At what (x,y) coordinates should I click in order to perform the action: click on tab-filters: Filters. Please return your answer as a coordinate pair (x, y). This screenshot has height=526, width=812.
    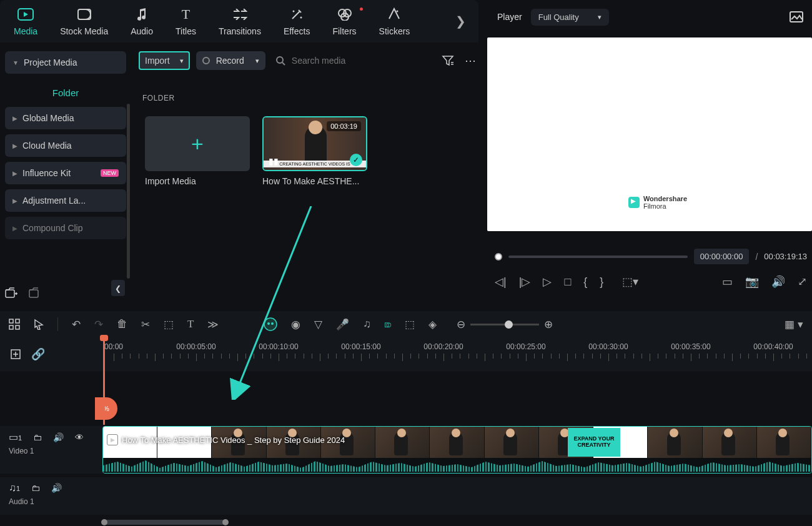
    Looking at the image, I should click on (344, 21).